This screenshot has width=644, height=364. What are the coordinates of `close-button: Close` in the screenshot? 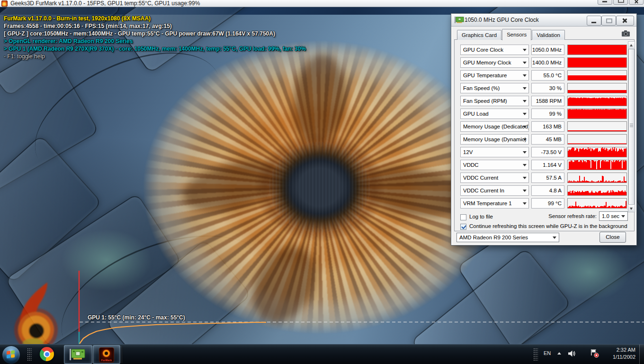 It's located at (613, 237).